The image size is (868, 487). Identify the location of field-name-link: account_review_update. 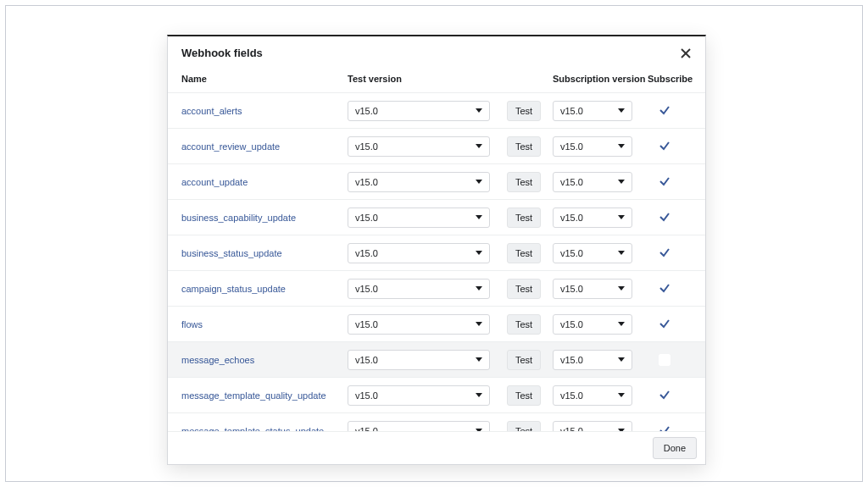
(231, 147).